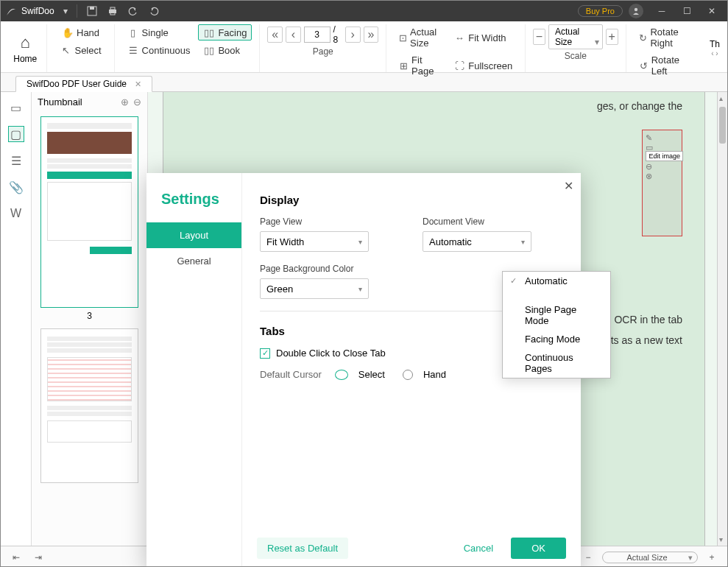 The image size is (728, 567). I want to click on continuous-label: Continuous, so click(166, 50).